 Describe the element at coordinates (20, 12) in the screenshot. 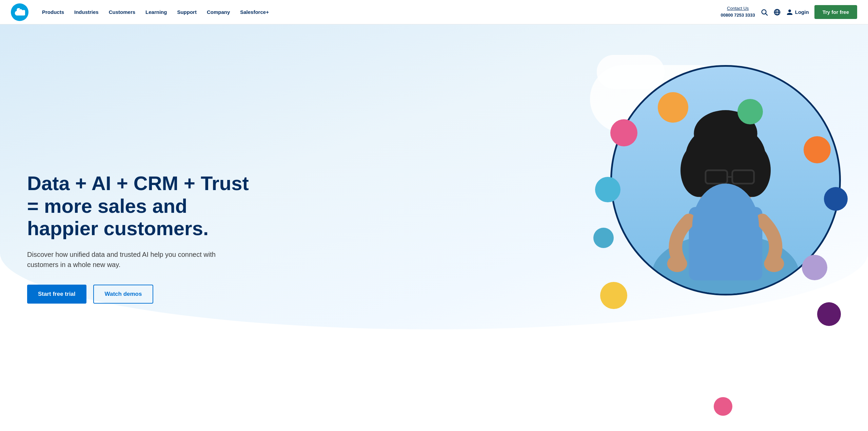

I see `salesforce-logo` at that location.